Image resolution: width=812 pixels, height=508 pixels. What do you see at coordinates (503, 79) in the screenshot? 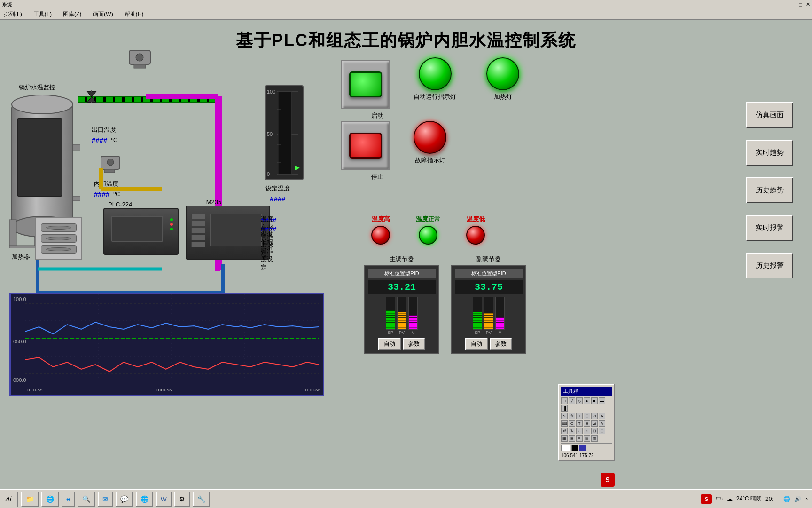
I see `heat-section: 加热灯` at bounding box center [503, 79].